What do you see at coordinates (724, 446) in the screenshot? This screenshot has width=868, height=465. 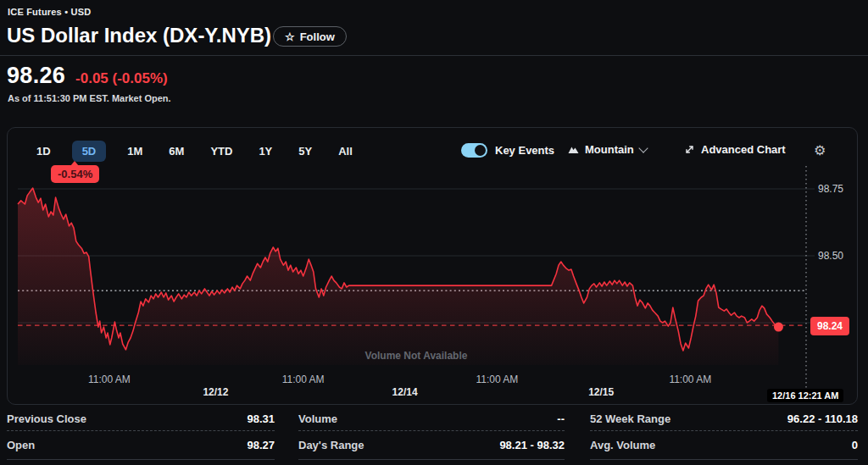 I see `stat-row: Avg. Volume0` at bounding box center [724, 446].